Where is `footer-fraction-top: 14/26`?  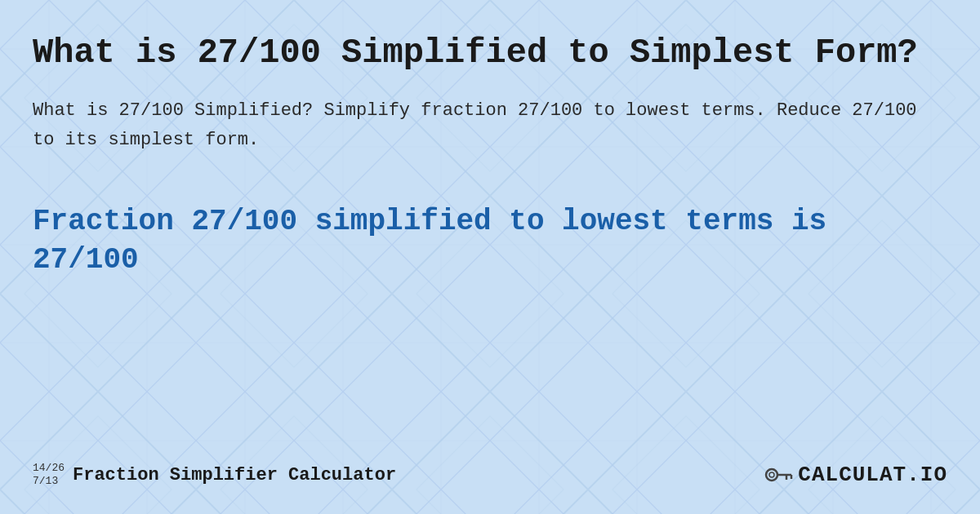
footer-fraction-top: 14/26 is located at coordinates (49, 468).